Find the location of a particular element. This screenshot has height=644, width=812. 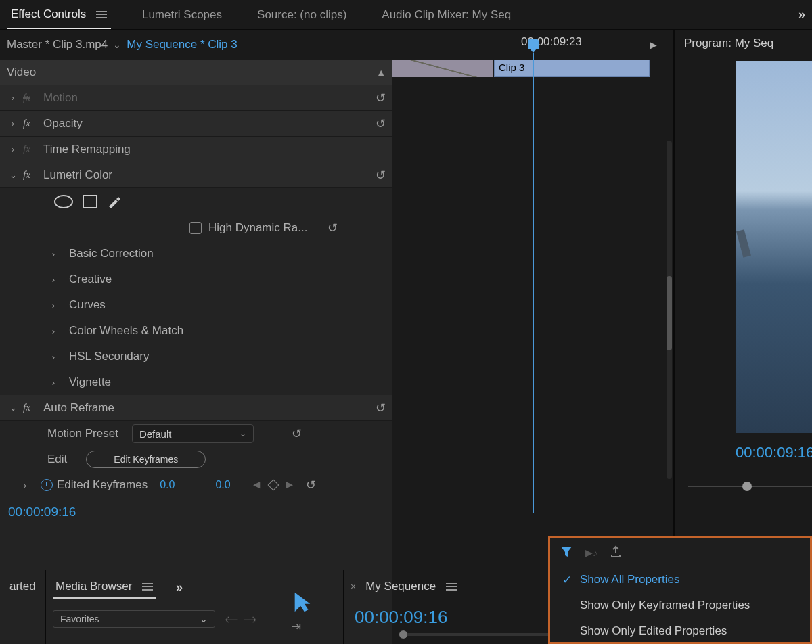

tab-fragment: arted is located at coordinates (23, 586).